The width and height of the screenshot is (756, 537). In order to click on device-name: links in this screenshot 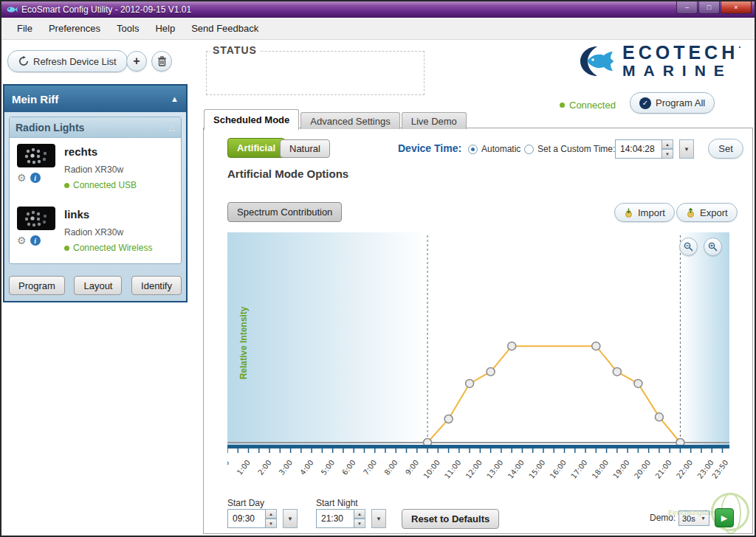, I will do `click(121, 214)`.